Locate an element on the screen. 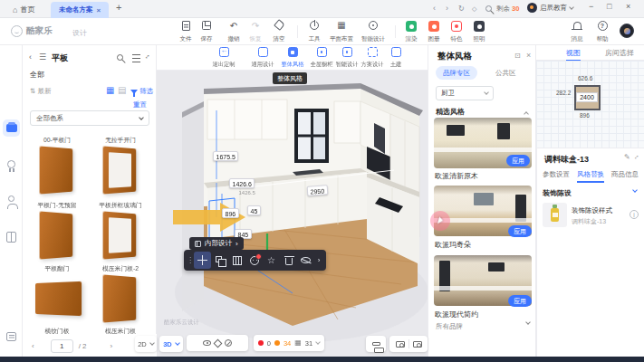 The image size is (644, 362). reset-button: 重置 is located at coordinates (139, 105).